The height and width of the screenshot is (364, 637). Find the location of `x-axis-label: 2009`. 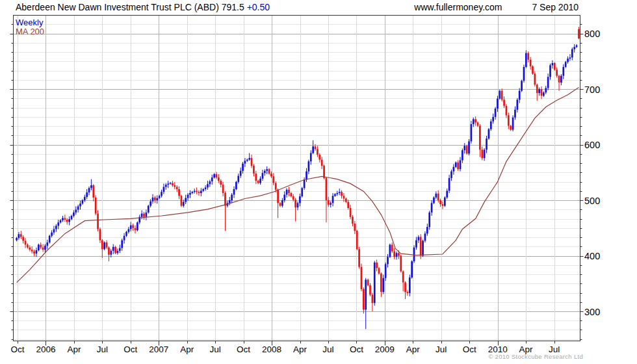

x-axis-label: 2009 is located at coordinates (385, 350).